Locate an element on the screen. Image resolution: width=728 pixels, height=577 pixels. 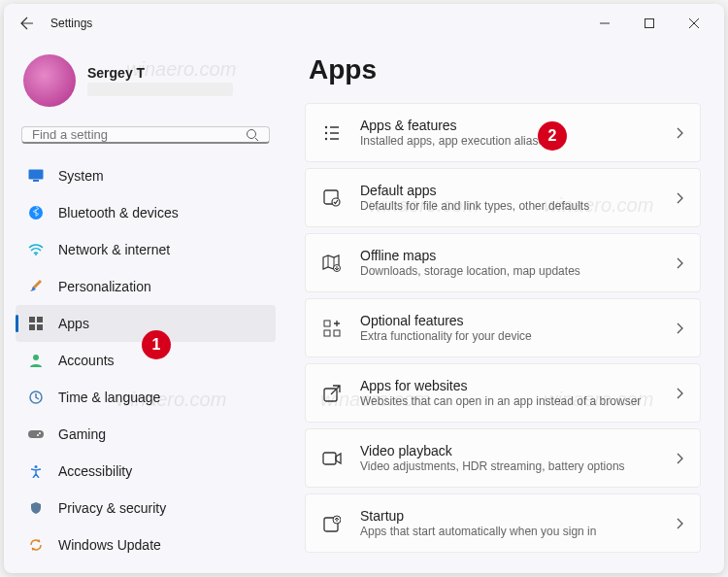
profile-email-placeholder is located at coordinates (160, 89).